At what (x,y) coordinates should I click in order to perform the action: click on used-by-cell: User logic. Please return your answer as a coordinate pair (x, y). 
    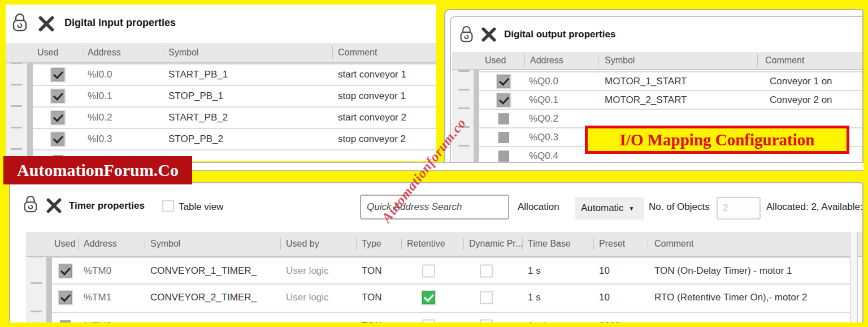
    Looking at the image, I should click on (307, 298).